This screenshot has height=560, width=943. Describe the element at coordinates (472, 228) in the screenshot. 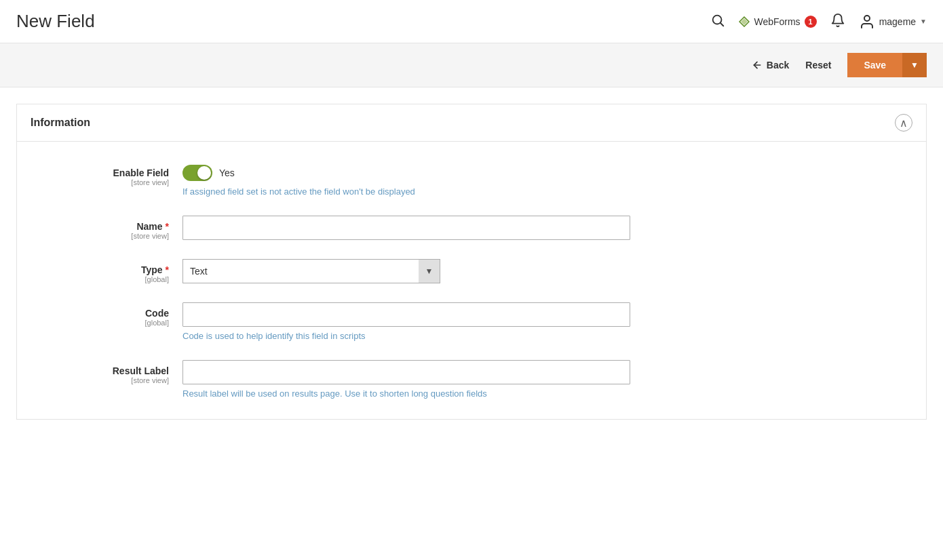

I see `name-row: Name* [store view]` at that location.